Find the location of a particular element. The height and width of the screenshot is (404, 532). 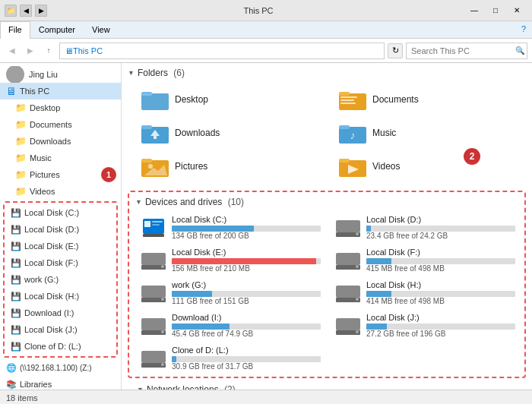

drive-info-g: work (G:) 111 GB free of 151 GB is located at coordinates (246, 293).